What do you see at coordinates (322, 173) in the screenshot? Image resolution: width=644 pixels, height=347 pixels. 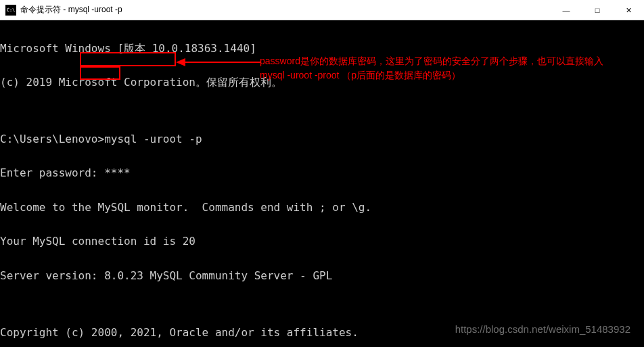 I see `terminal-line: Enter password: ****` at bounding box center [322, 173].